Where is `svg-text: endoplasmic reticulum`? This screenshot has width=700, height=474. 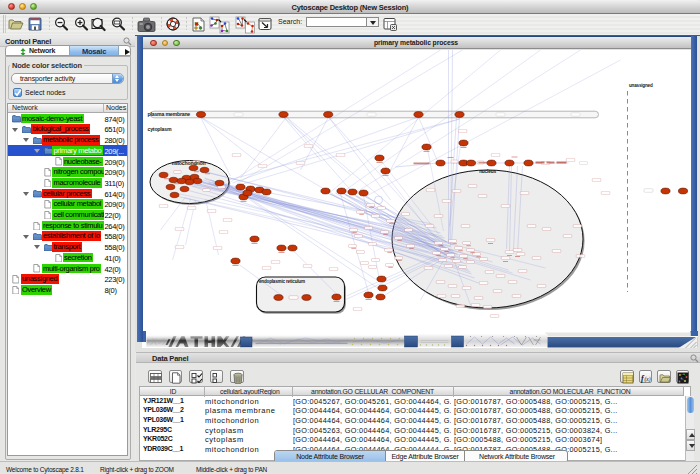 svg-text: endoplasmic reticulum is located at coordinates (282, 282).